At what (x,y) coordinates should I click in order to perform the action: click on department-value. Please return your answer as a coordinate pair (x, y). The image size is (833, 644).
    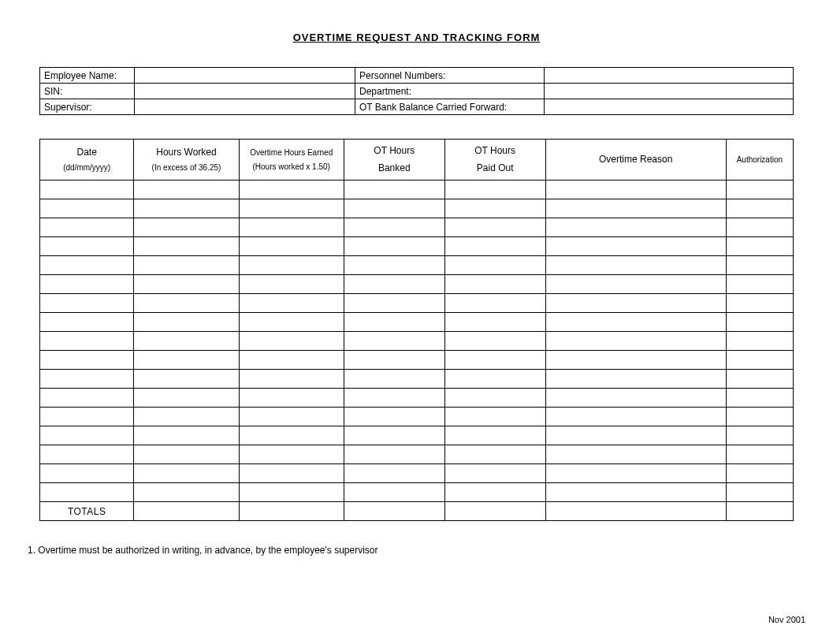
    Looking at the image, I should click on (669, 91).